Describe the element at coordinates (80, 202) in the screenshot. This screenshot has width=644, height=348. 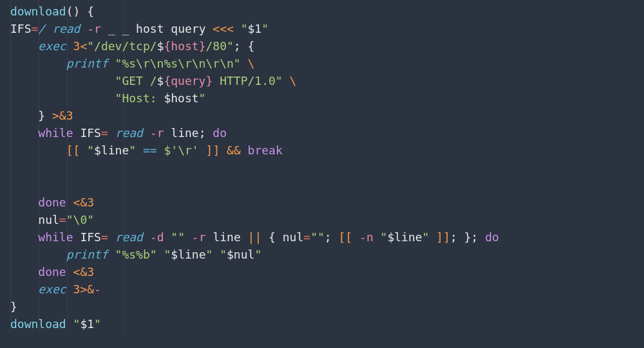
I see `token-redir: <&` at that location.